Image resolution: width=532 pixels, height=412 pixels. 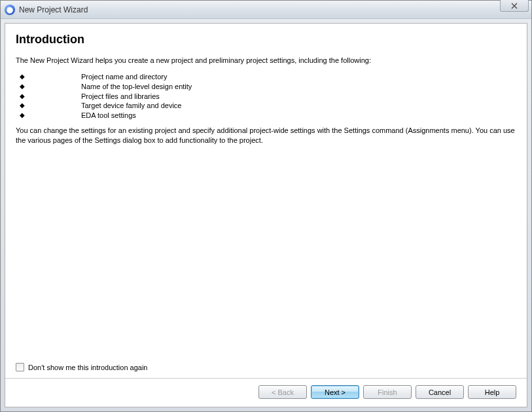 What do you see at coordinates (283, 392) in the screenshot?
I see `back-button: < Back` at bounding box center [283, 392].